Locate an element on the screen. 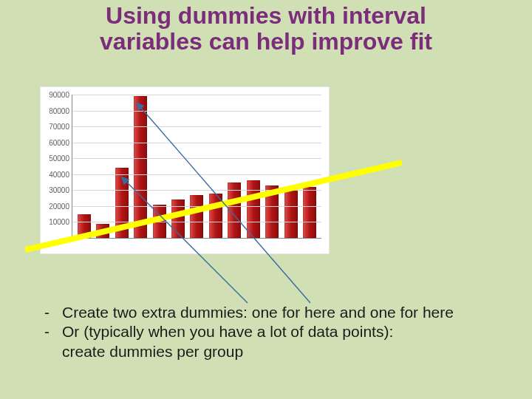 The width and height of the screenshot is (532, 399). y-tick-label: 10000 is located at coordinates (59, 222).